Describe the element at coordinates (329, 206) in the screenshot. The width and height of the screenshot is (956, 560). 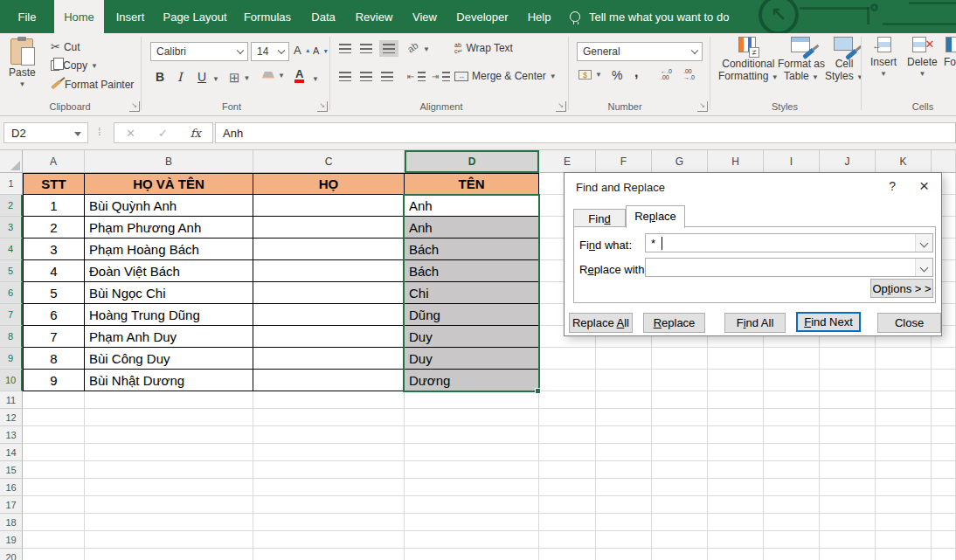
I see `cell-C2` at that location.